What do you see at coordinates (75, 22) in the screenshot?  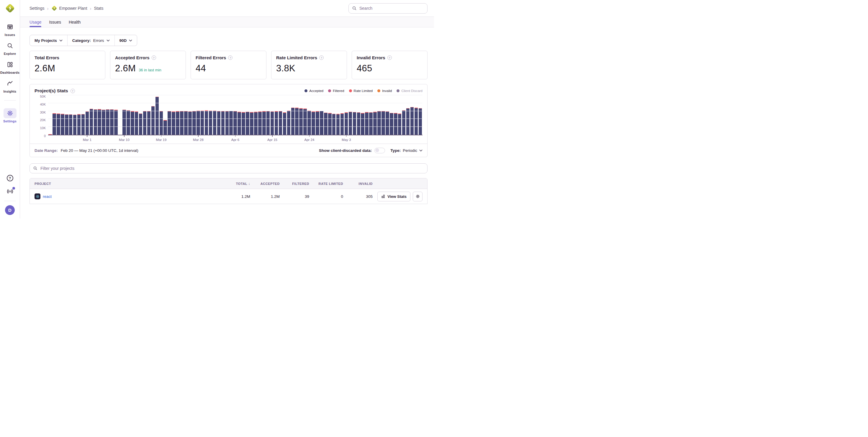 I see `tab-health: Health` at bounding box center [75, 22].